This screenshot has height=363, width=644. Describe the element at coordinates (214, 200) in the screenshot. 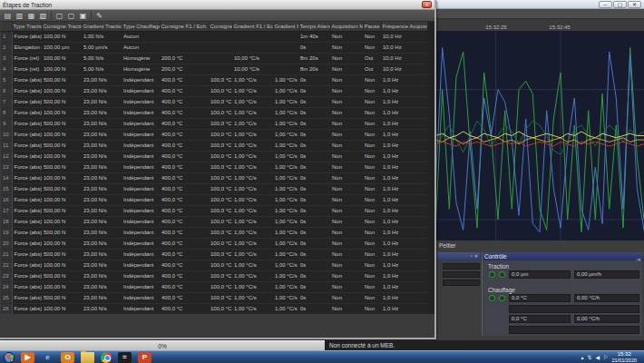

I see `table-row: 16Force (abs)100,00 N23,00 N/sIndépendan…` at that location.